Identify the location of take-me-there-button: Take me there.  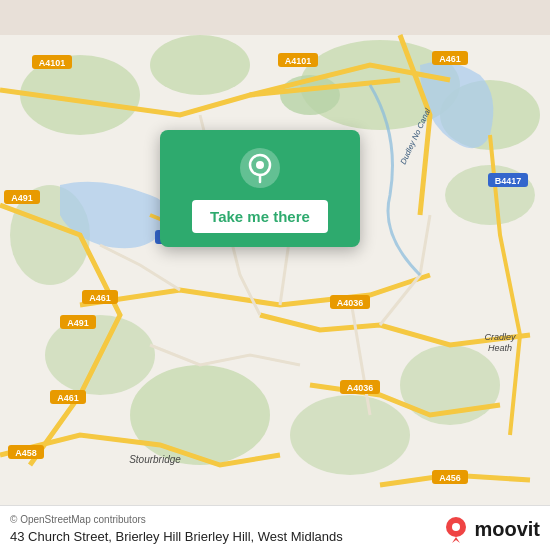
(260, 216).